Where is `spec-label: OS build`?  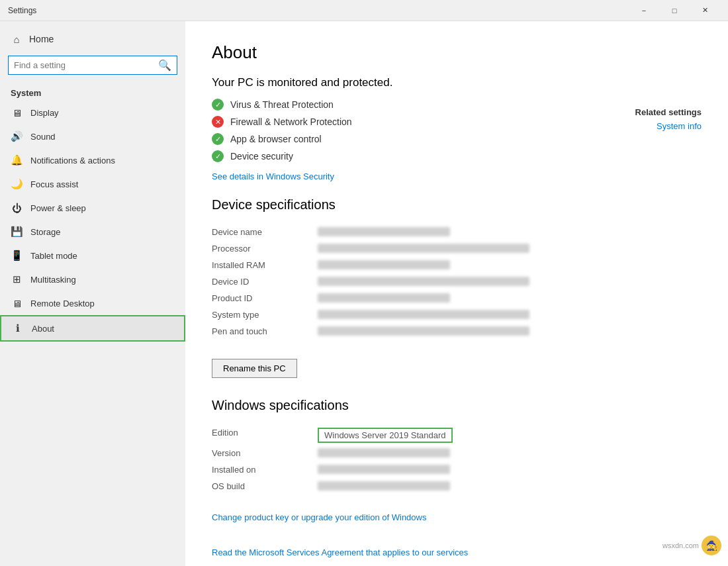
spec-label: OS build is located at coordinates (265, 487).